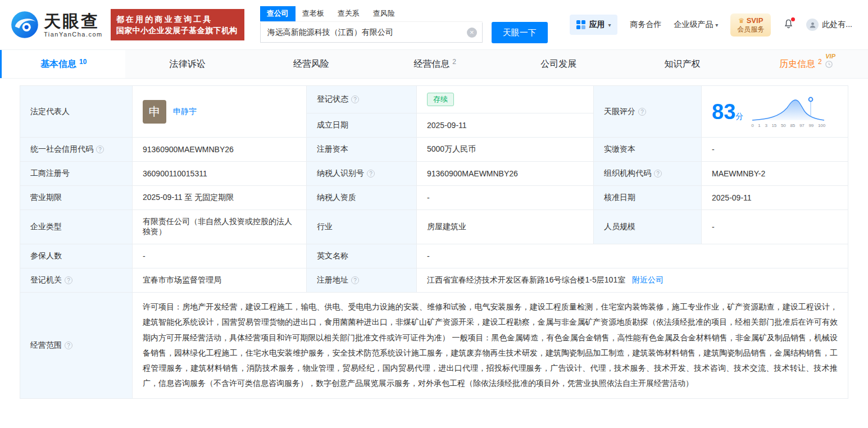 The width and height of the screenshot is (868, 428). Describe the element at coordinates (789, 25) in the screenshot. I see `notifications-button` at that location.